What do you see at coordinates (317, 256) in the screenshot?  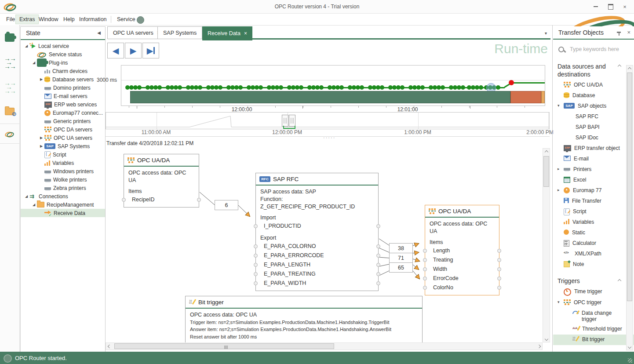 I see `node-item-e-para-errorcode: E_PARA_ERRORCODE` at bounding box center [317, 256].